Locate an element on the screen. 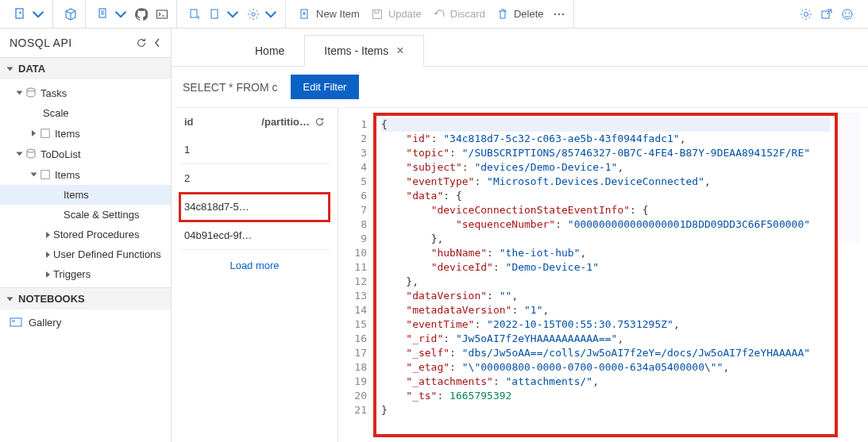 The width and height of the screenshot is (868, 442). section-data-label: DATA is located at coordinates (32, 68).